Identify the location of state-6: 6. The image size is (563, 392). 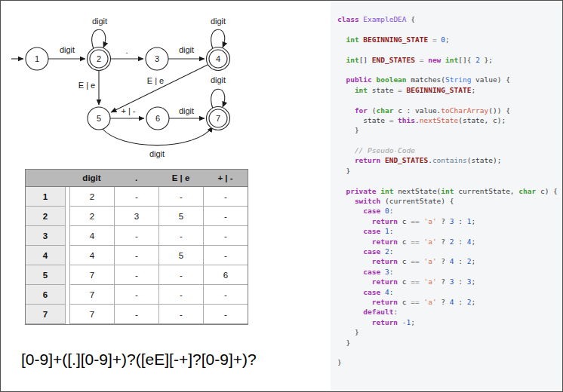
(158, 118).